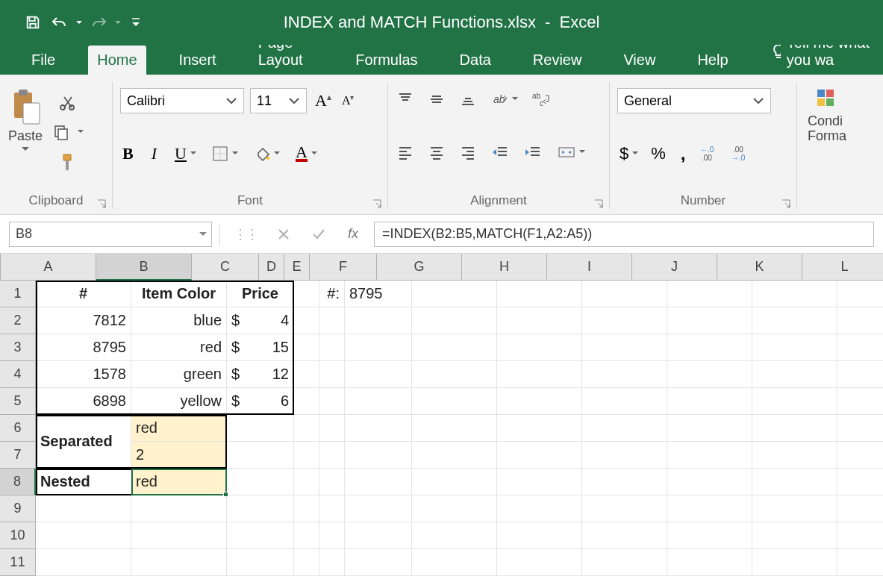 The image size is (883, 588). I want to click on column-header-G: G, so click(419, 267).